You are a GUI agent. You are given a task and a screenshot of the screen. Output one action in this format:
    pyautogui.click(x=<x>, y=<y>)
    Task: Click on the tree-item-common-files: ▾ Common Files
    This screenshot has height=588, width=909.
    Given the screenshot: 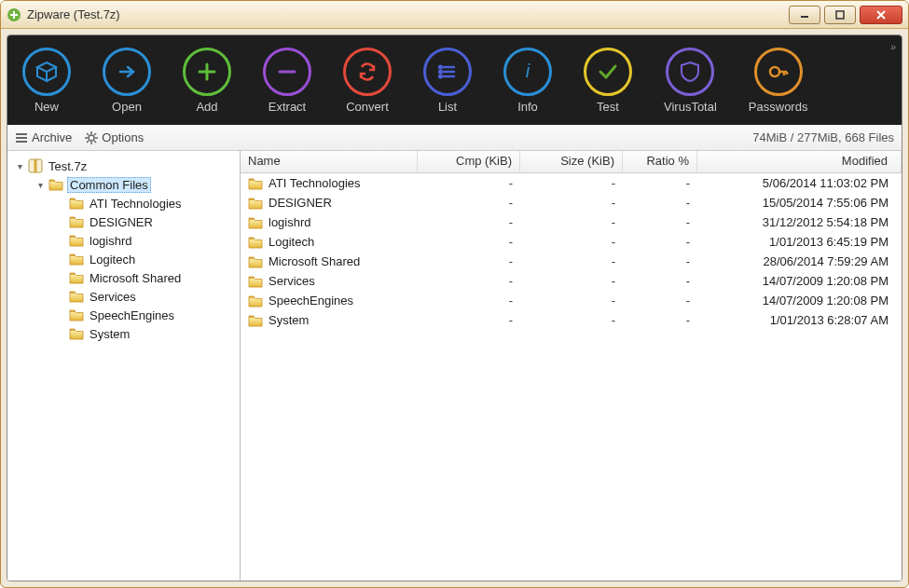 What is the action you would take?
    pyautogui.click(x=134, y=185)
    